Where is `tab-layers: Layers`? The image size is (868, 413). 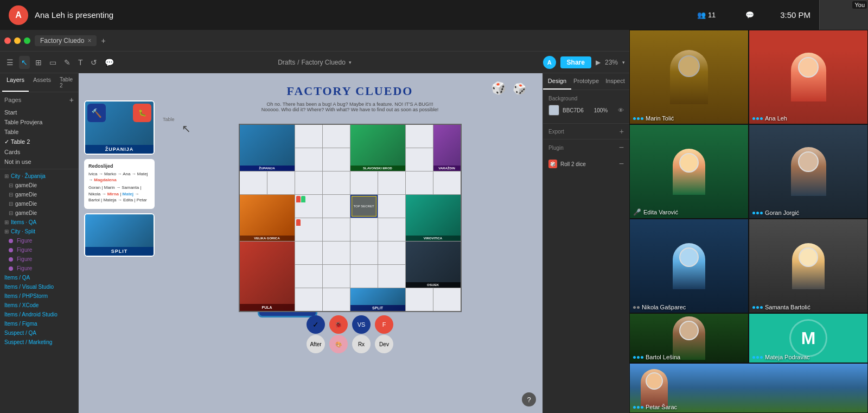 tab-layers: Layers is located at coordinates (15, 82).